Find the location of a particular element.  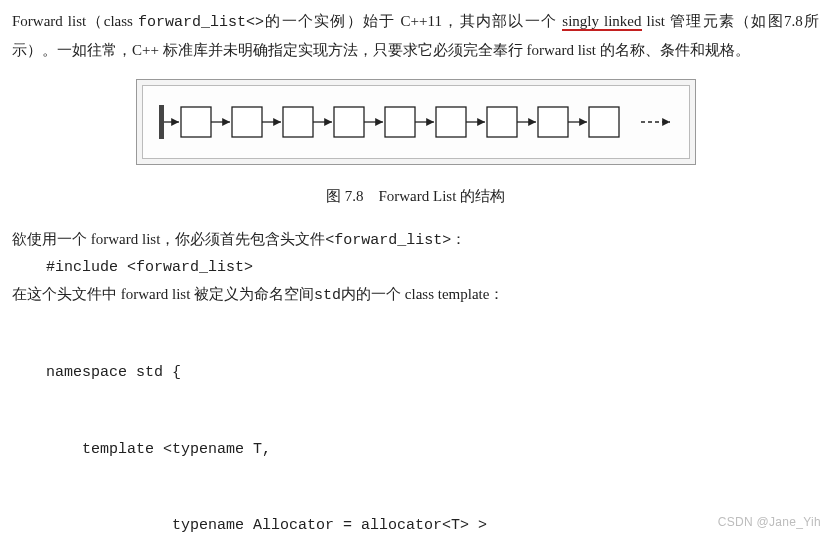

inline-code: forward_list<> is located at coordinates (201, 22).